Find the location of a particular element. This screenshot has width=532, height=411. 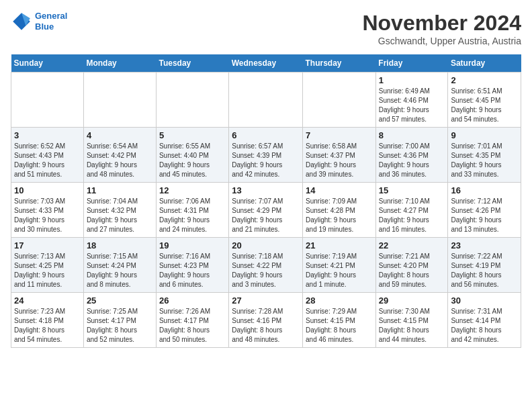

day-number: 27 is located at coordinates (266, 301).